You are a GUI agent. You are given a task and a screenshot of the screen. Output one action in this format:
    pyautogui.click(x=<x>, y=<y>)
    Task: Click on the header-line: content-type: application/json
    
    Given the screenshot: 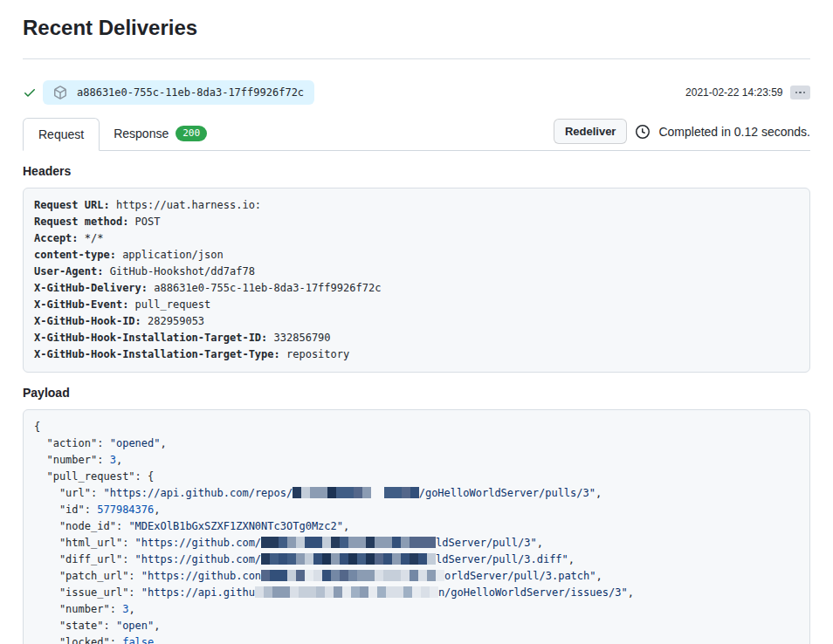 What is the action you would take?
    pyautogui.click(x=416, y=255)
    